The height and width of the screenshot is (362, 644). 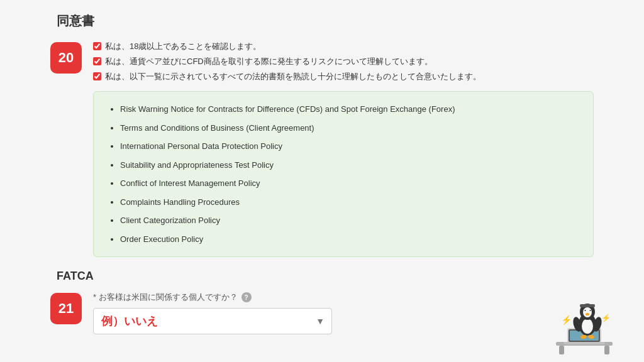 What do you see at coordinates (349, 202) in the screenshot?
I see `doc-item-6: Complaints Handling Procedures` at bounding box center [349, 202].